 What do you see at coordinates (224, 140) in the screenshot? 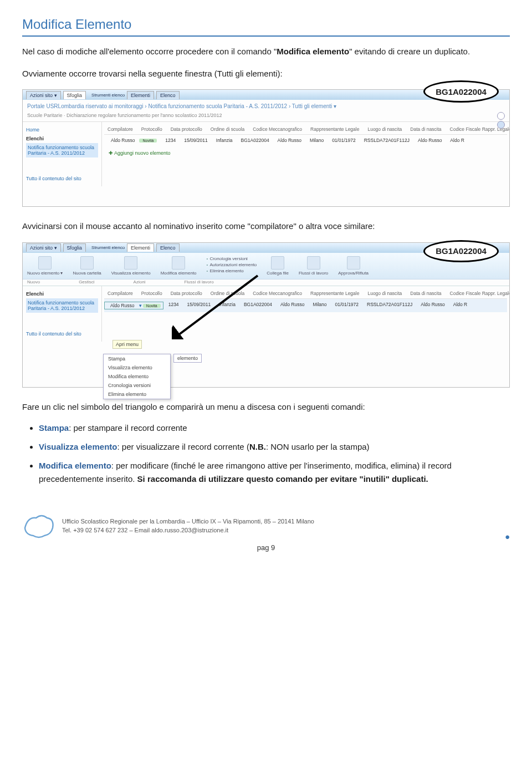
I see `cell-ordine: Infanzia` at bounding box center [224, 140].